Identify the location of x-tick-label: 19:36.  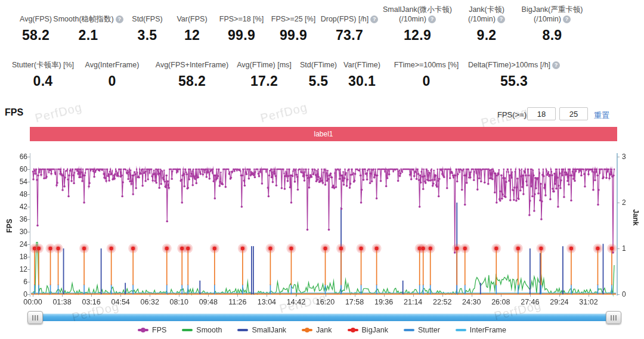
(384, 302).